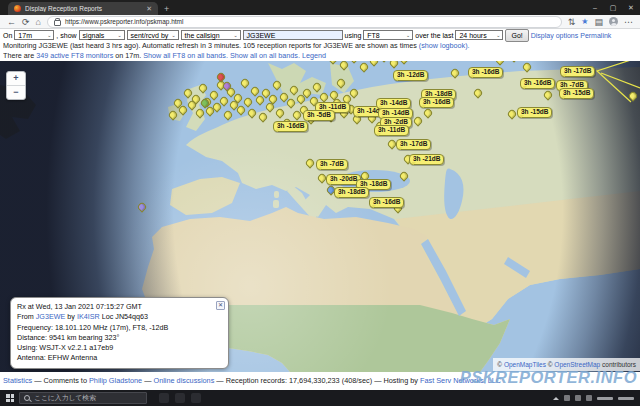 The width and height of the screenshot is (640, 406). Describe the element at coordinates (595, 8) in the screenshot. I see `minimize-icon: –` at that location.